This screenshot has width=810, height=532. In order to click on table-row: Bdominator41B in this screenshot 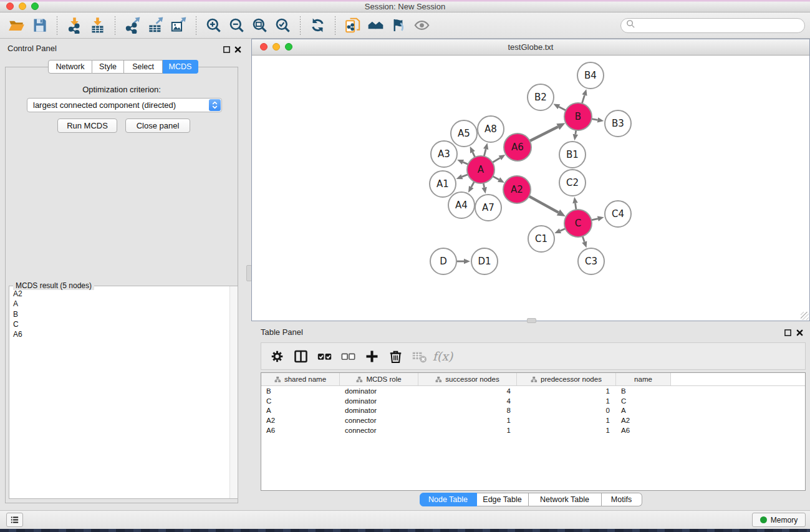, I will do `click(533, 391)`.